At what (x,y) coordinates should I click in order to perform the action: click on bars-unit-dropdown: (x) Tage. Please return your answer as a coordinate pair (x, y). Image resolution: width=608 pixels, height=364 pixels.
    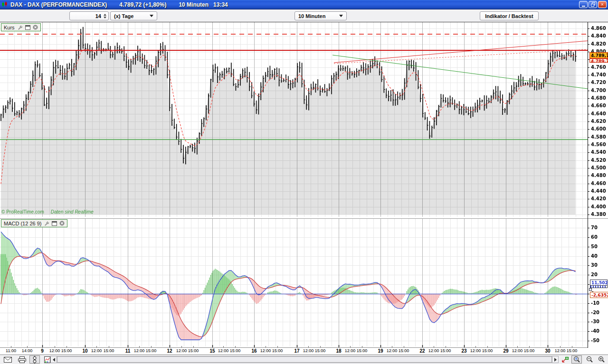
    Looking at the image, I should click on (134, 16).